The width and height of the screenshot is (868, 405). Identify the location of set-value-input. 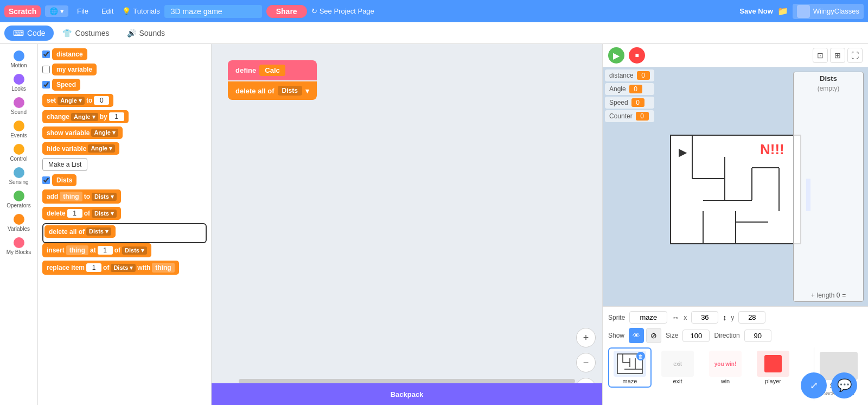
(101, 100).